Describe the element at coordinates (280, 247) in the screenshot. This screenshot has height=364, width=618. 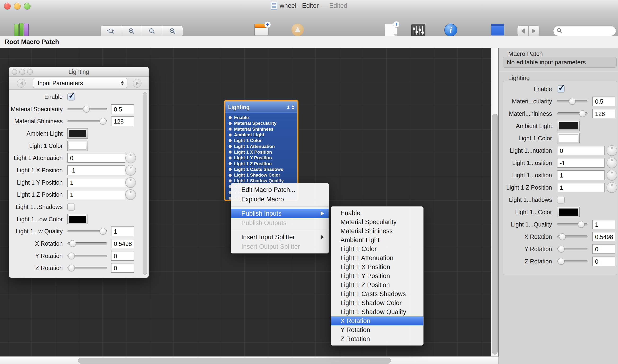
I see `menu-item: Insert Output Splitter` at that location.